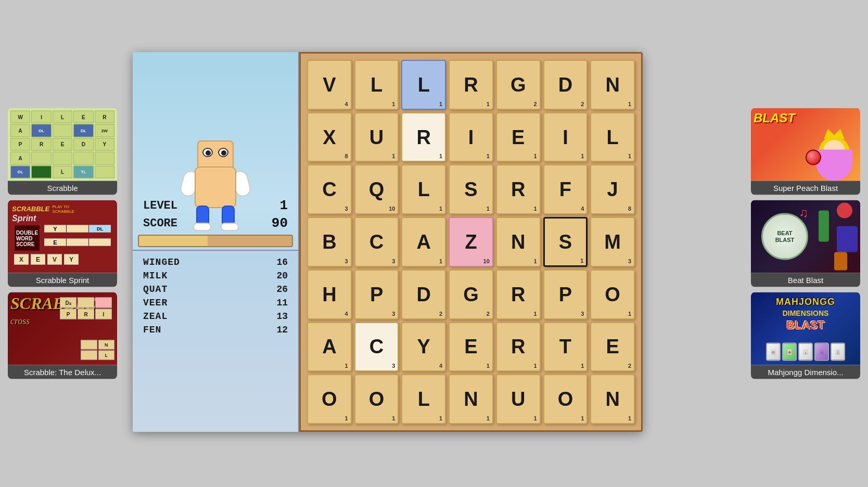 The width and height of the screenshot is (868, 487). I want to click on tile-letter: U, so click(518, 399).